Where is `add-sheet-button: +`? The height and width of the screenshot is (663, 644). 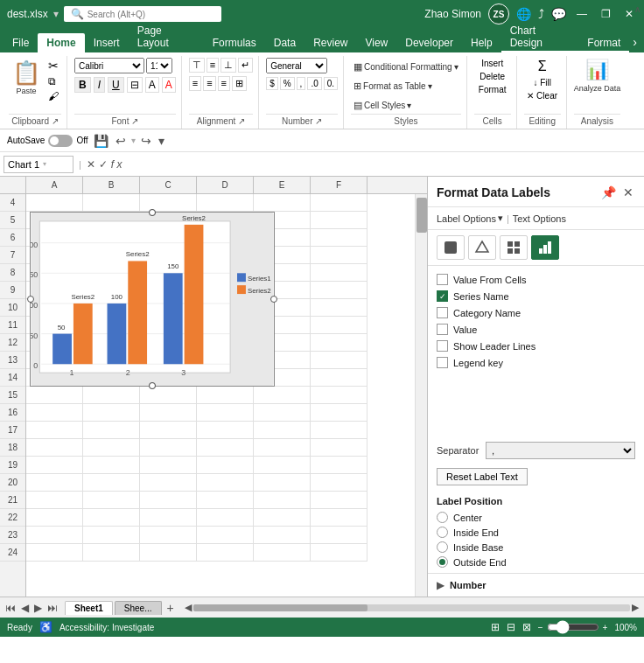
add-sheet-button: + is located at coordinates (171, 608).